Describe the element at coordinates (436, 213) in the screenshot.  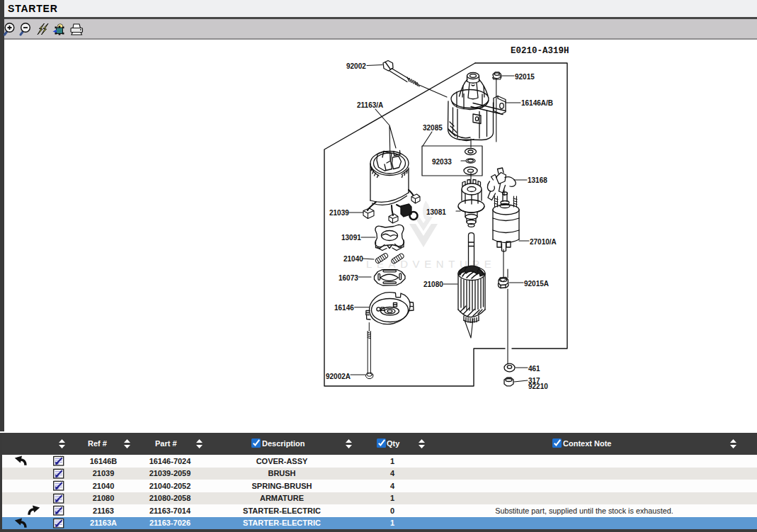
I see `svg-text: 13081` at that location.